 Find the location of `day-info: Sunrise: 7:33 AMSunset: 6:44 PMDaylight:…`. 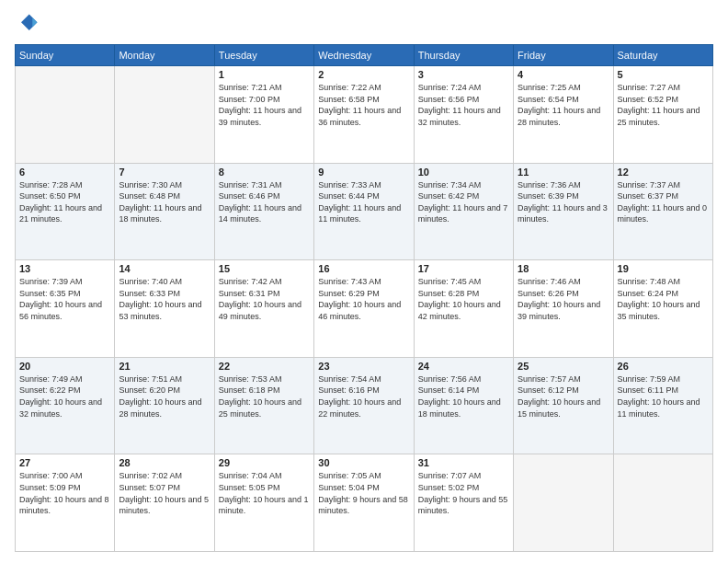

day-info: Sunrise: 7:33 AMSunset: 6:44 PMDaylight:… is located at coordinates (364, 202).